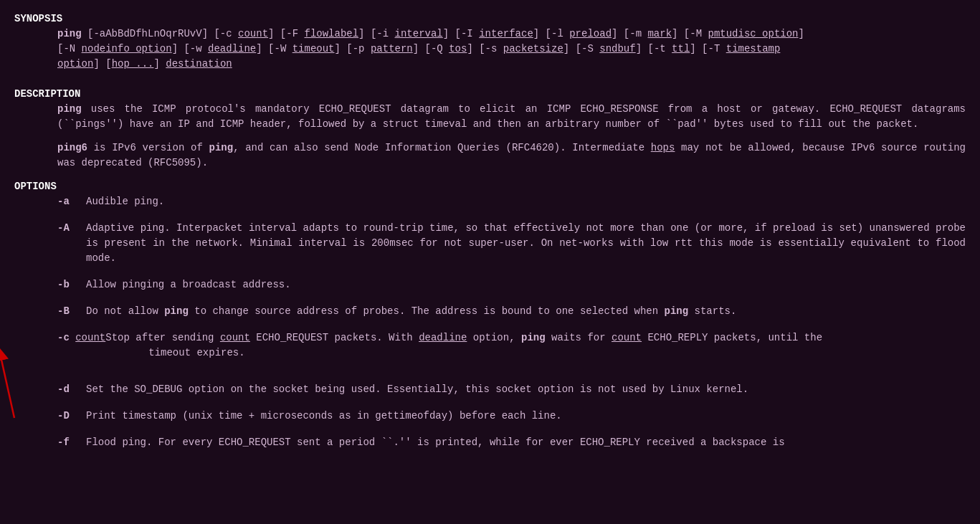  I want to click on red-arrow-indicator, so click(18, 382).